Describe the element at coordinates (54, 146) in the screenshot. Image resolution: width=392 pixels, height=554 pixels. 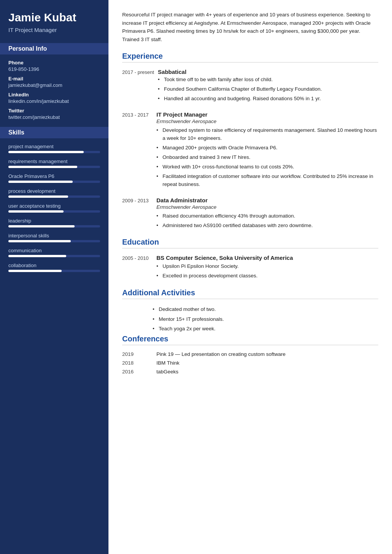
I see `skill-name: project management` at that location.